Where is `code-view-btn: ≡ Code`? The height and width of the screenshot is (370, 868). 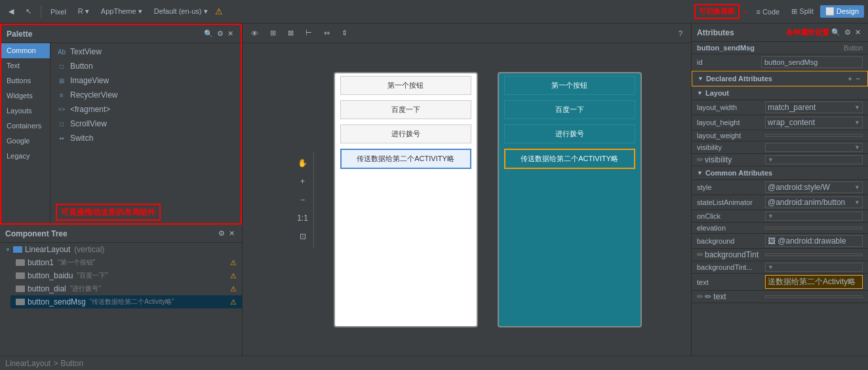
code-view-btn: ≡ Code is located at coordinates (768, 12).